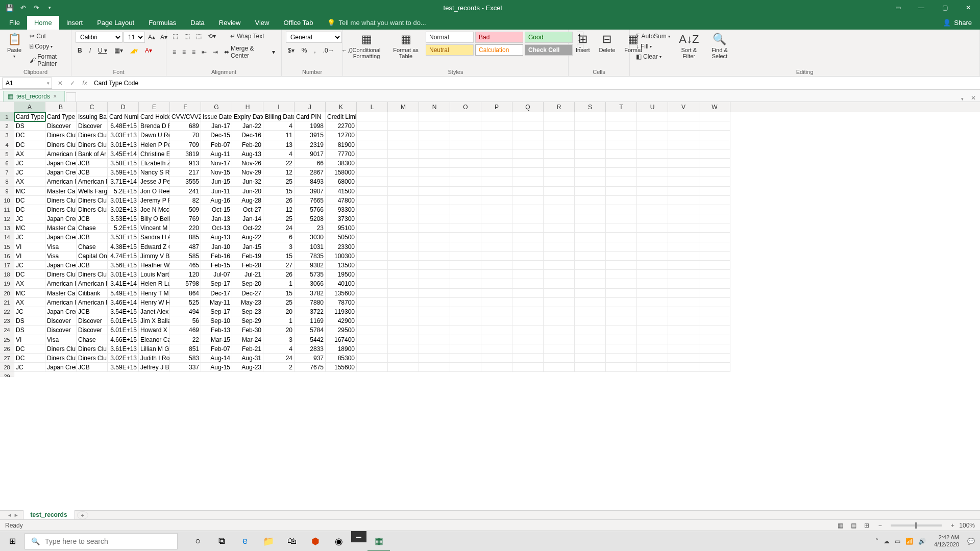  I want to click on cell: 42900, so click(341, 321).